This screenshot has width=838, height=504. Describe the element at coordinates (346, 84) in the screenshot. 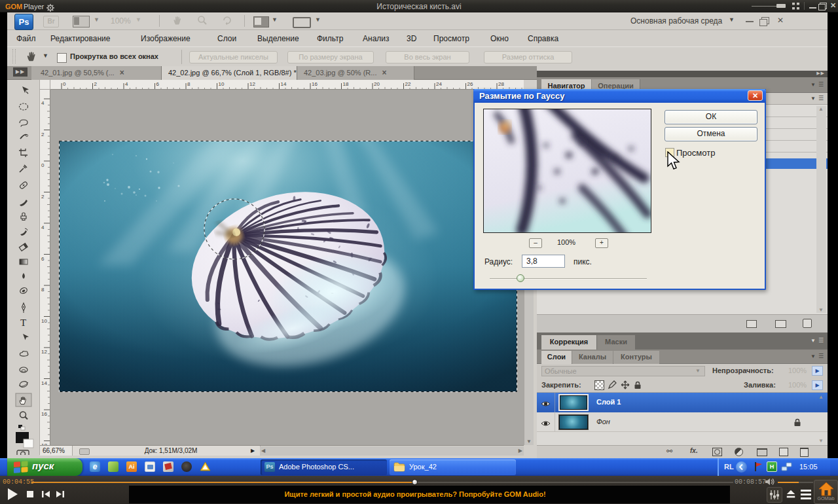

I see `svg-text: 18` at that location.